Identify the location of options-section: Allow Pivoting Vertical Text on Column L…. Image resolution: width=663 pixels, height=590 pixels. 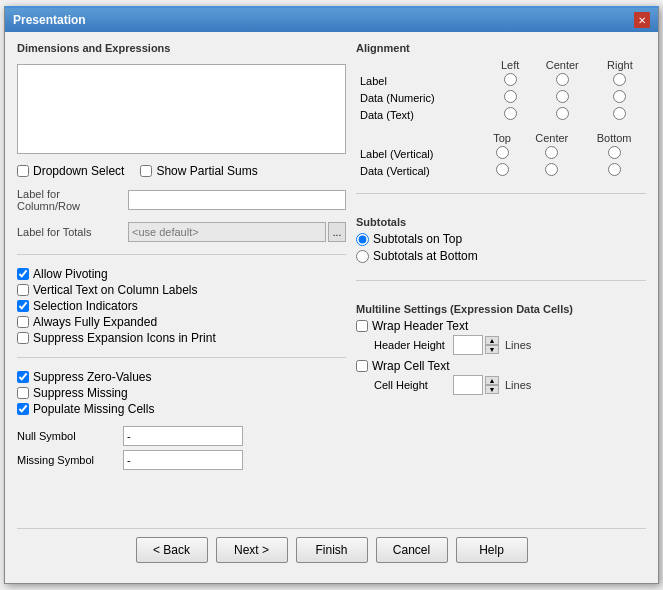
(182, 306).